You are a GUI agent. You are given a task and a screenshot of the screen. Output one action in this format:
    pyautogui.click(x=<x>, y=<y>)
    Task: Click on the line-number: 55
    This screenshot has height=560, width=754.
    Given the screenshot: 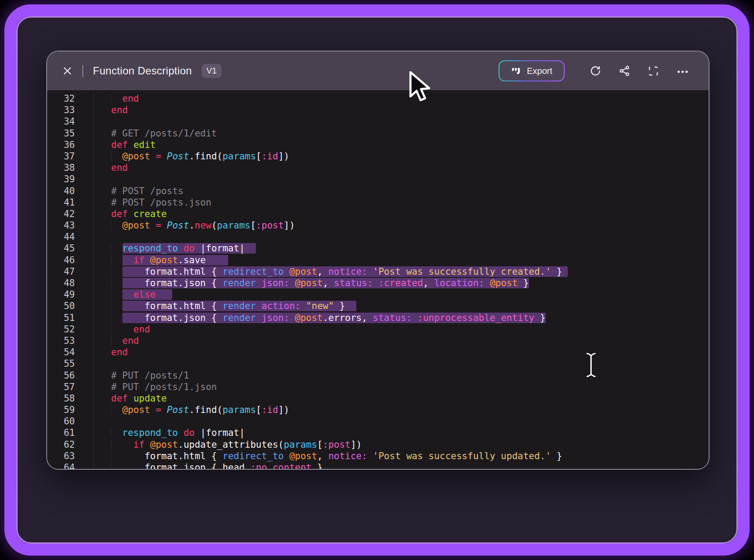 What is the action you would take?
    pyautogui.click(x=61, y=364)
    